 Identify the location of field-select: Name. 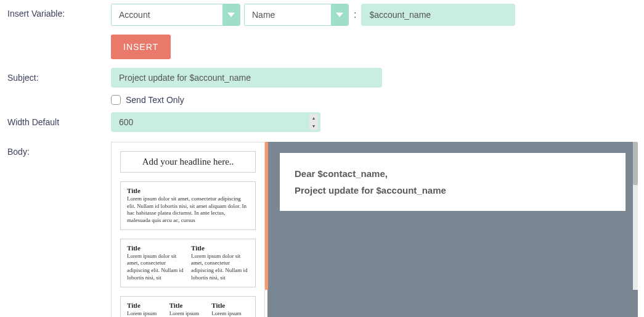
(296, 15).